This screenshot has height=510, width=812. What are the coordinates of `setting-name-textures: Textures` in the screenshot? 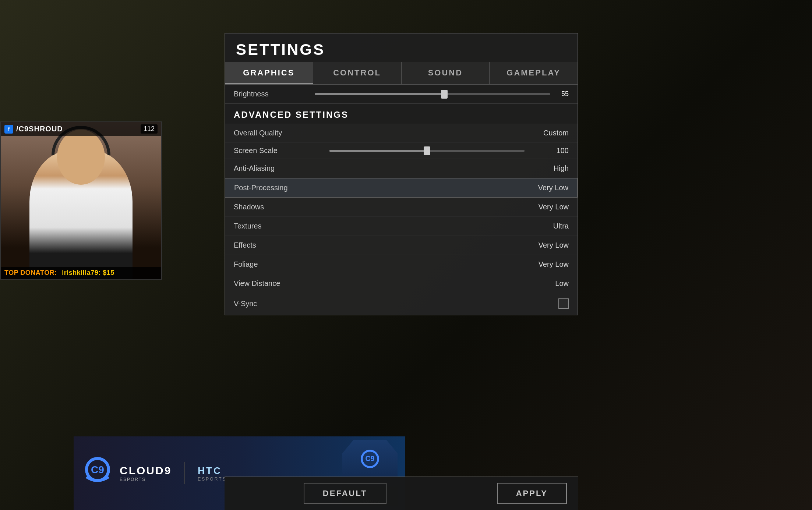 It's located at (379, 226).